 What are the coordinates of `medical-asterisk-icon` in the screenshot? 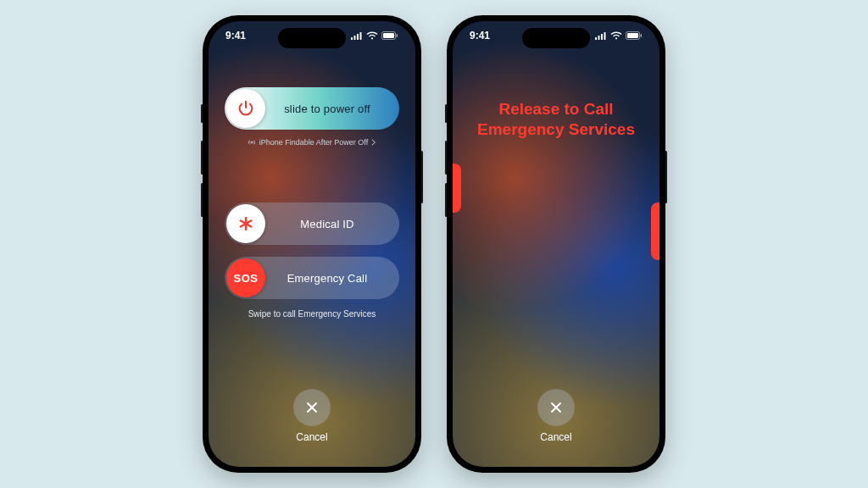 It's located at (246, 224).